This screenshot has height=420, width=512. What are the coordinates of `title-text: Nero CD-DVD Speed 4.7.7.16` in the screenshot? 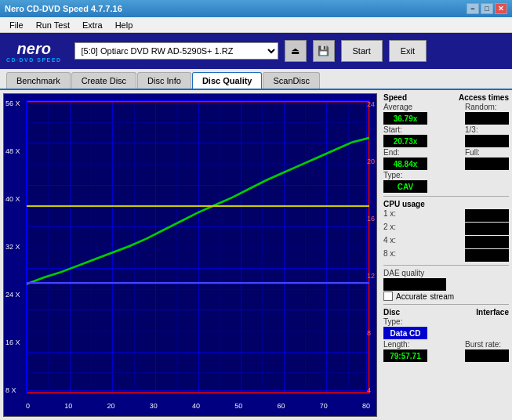 It's located at (64, 9).